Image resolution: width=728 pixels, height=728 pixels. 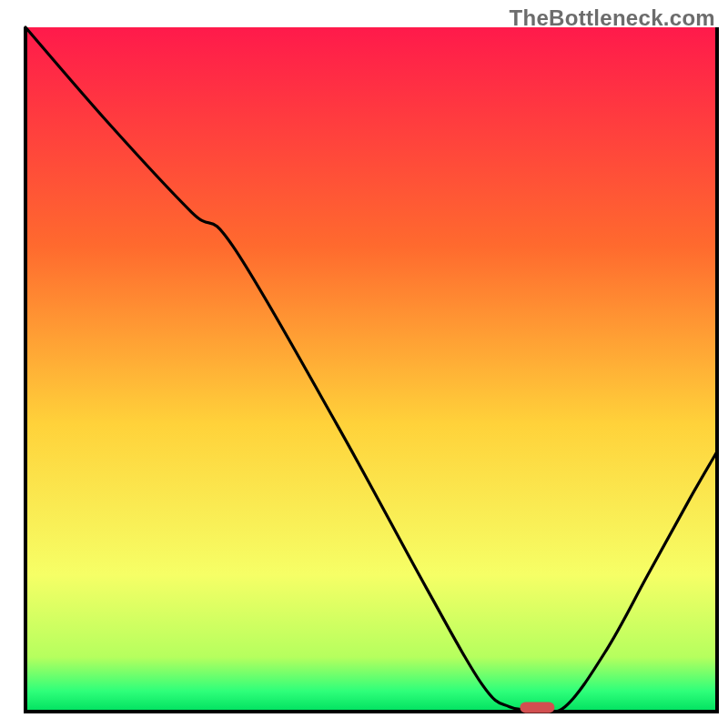 I want to click on watermark-text: TheBottleneck.com, so click(x=612, y=18).